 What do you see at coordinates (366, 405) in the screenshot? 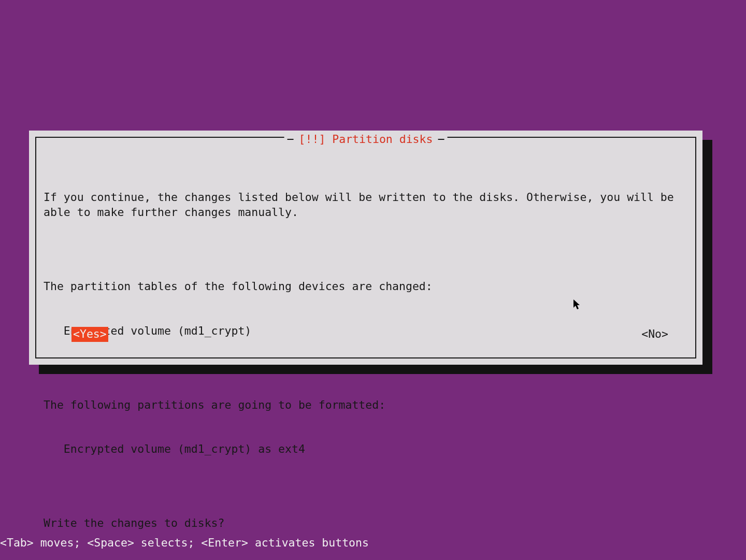
I see `body-line: The following partitions are going to be…` at bounding box center [366, 405].